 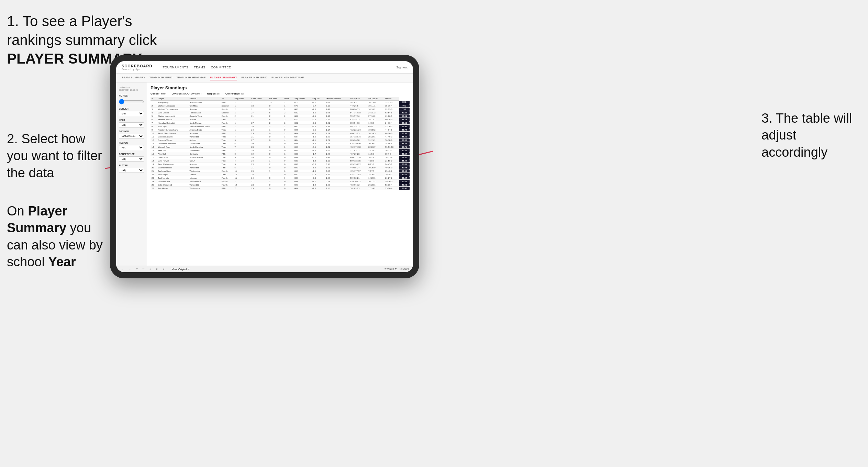 What do you see at coordinates (397, 269) in the screenshot?
I see `toolbar-right: 👁 Watch ▼ ⬡ Share` at bounding box center [397, 269].